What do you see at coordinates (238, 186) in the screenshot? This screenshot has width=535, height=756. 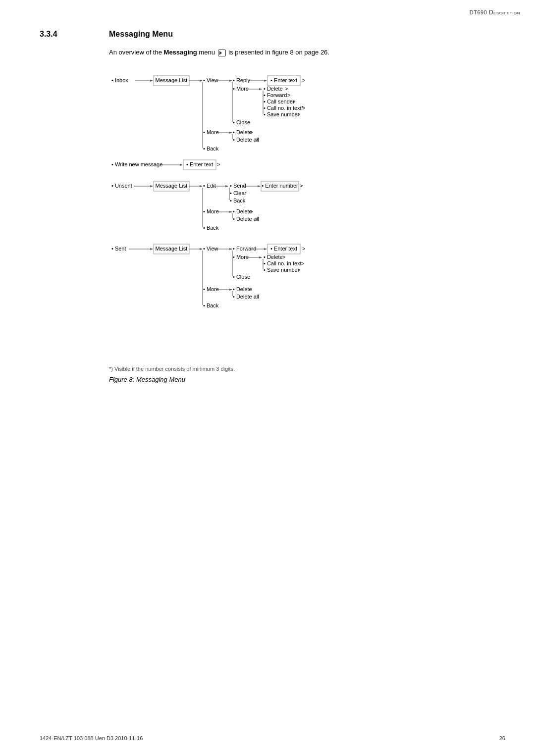 I see `svg-text: • Send` at bounding box center [238, 186].